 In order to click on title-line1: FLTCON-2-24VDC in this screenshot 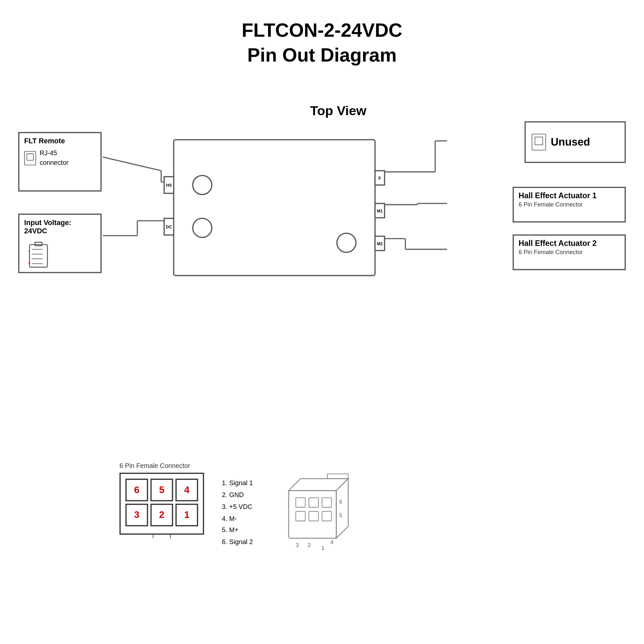, I will do `click(322, 31)`.